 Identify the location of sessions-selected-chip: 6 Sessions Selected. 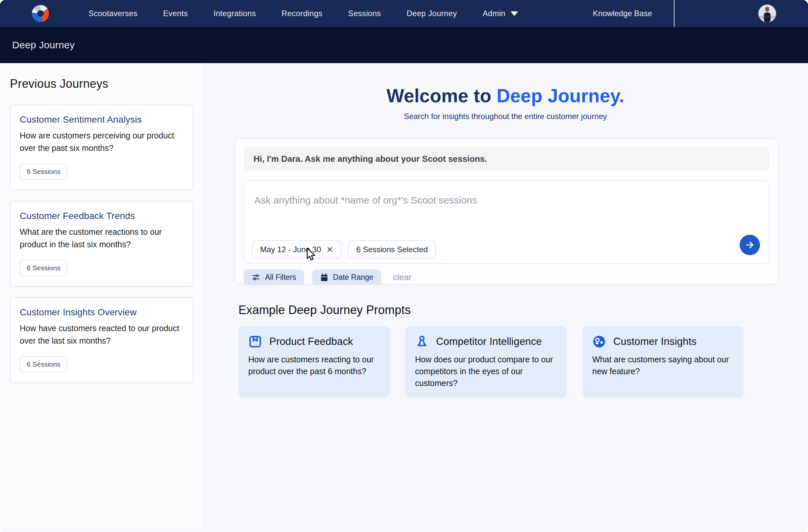
(392, 250).